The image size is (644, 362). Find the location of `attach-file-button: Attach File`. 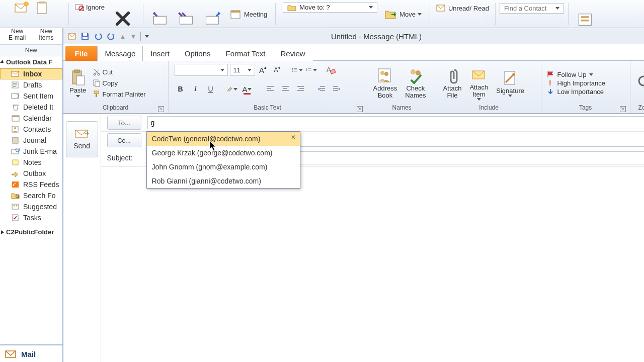

attach-file-button: Attach File is located at coordinates (453, 83).